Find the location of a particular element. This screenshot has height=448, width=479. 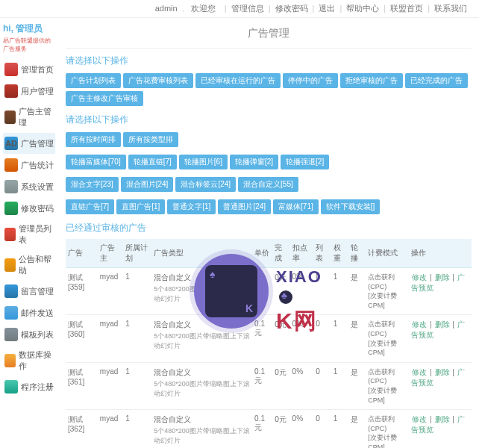

menu-item: 广告统计 is located at coordinates (29, 165).